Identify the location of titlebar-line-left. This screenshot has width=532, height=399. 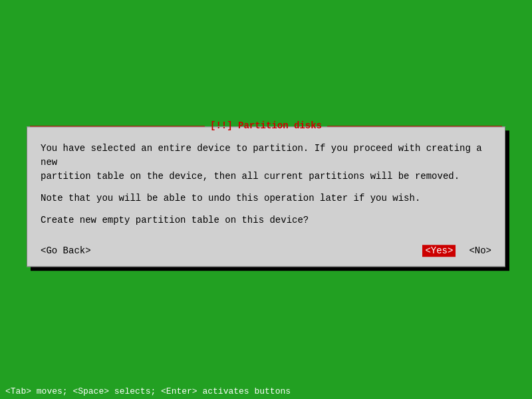
(117, 126).